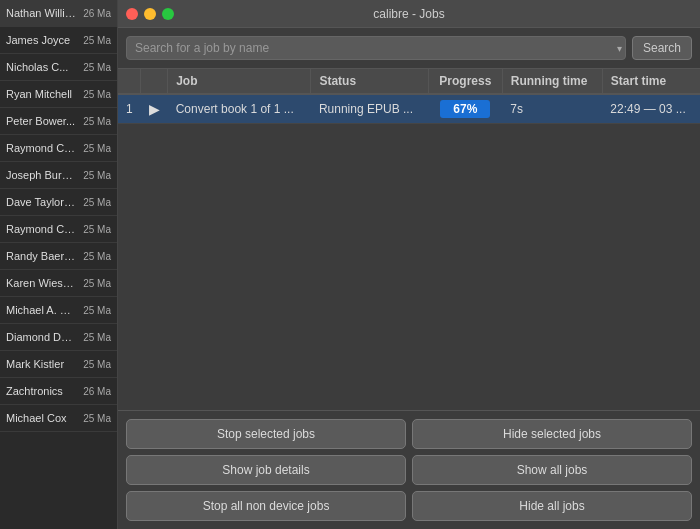 The width and height of the screenshot is (700, 529). What do you see at coordinates (58, 176) in the screenshot?
I see `sidebar-row: Joseph Burg... 25 Ma` at bounding box center [58, 176].